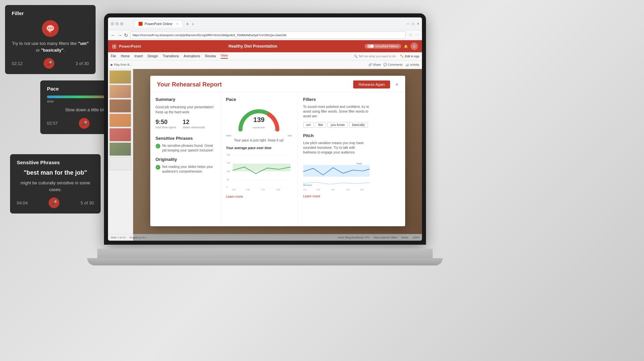  What do you see at coordinates (50, 28) in the screenshot?
I see `filler-card-icon` at bounding box center [50, 28].